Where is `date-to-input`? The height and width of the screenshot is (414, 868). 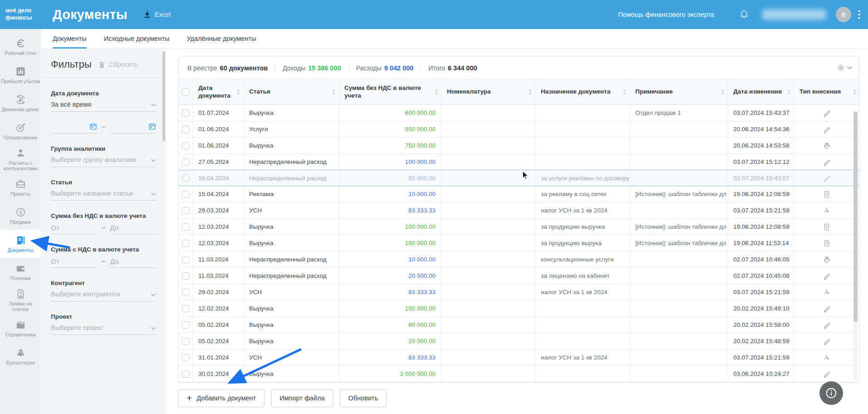
date-to-input is located at coordinates (133, 128).